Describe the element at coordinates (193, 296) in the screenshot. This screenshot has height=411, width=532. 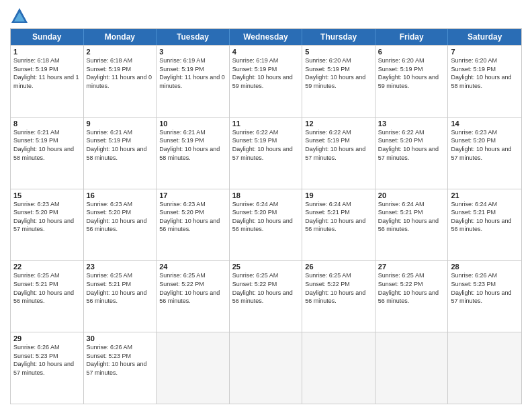
I see `cal-cell: 24Sunrise: 6:25 AMSunset: 5:22 PMDayligh…` at that location.